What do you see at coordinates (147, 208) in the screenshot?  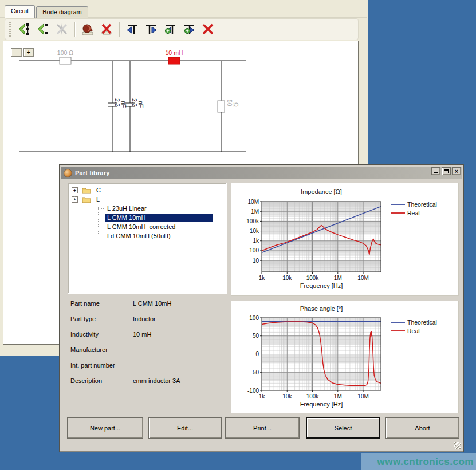 I see `tree-item-l-23uh-linear: L 23uH Linear` at bounding box center [147, 208].